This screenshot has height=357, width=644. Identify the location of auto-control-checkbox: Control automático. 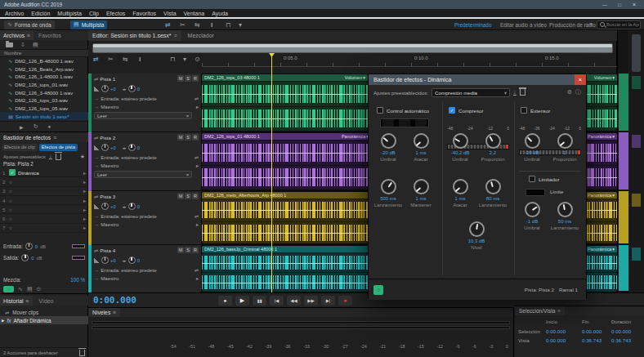
(403, 110).